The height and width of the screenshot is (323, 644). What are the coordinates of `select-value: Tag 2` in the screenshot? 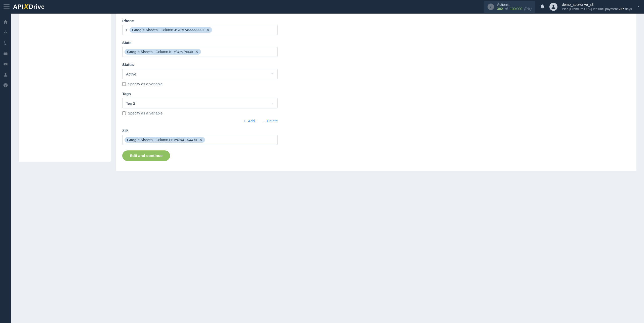 It's located at (131, 103).